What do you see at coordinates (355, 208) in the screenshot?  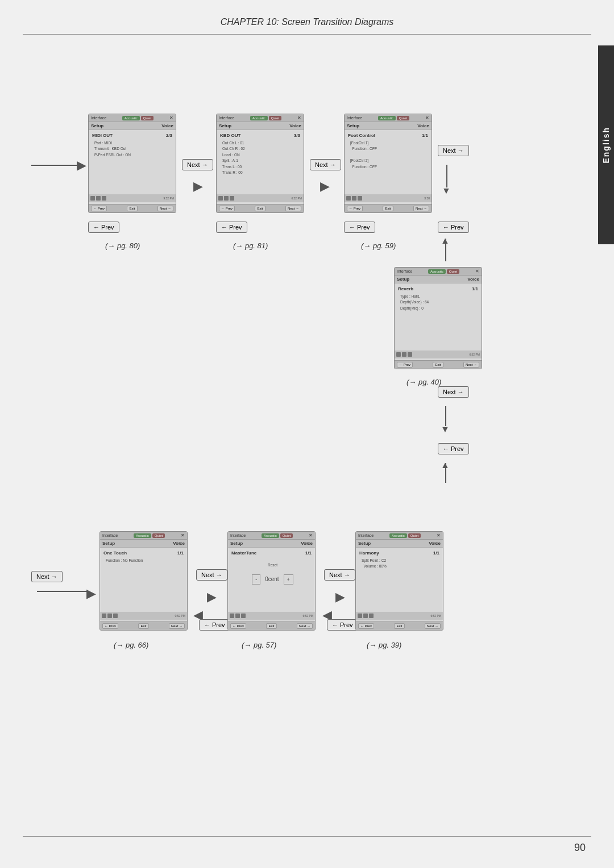 I see `prev-btn-foot: ← Prev` at bounding box center [355, 208].